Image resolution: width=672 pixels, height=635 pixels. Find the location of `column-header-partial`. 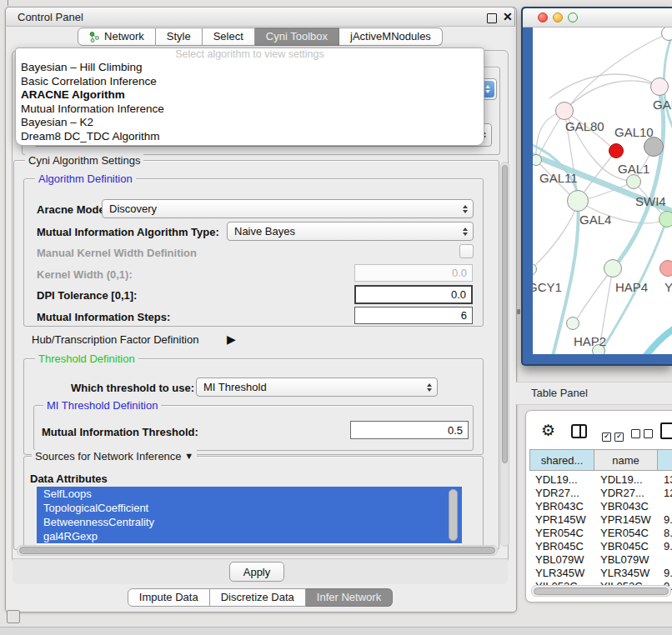

column-header-partial is located at coordinates (665, 460).